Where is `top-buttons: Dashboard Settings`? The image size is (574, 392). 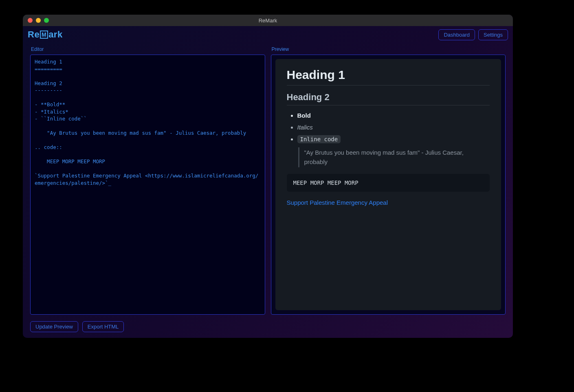
top-buttons: Dashboard Settings is located at coordinates (473, 35).